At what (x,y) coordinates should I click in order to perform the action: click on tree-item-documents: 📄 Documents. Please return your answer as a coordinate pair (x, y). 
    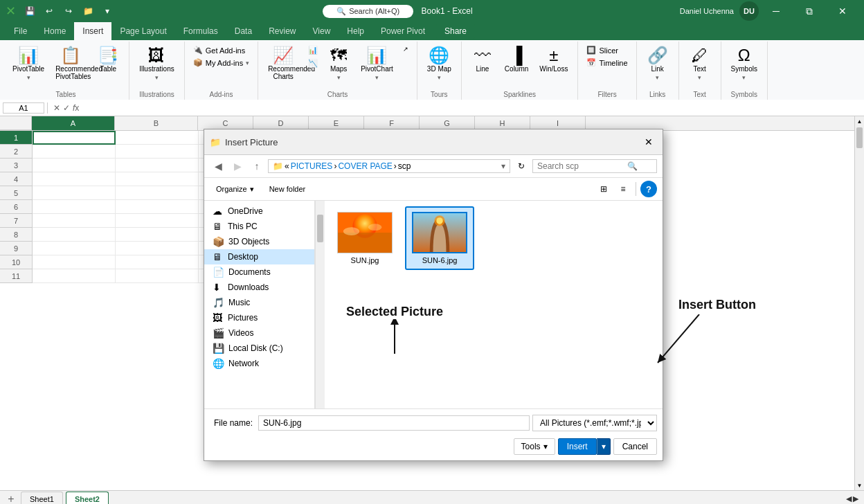
    Looking at the image, I should click on (259, 272).